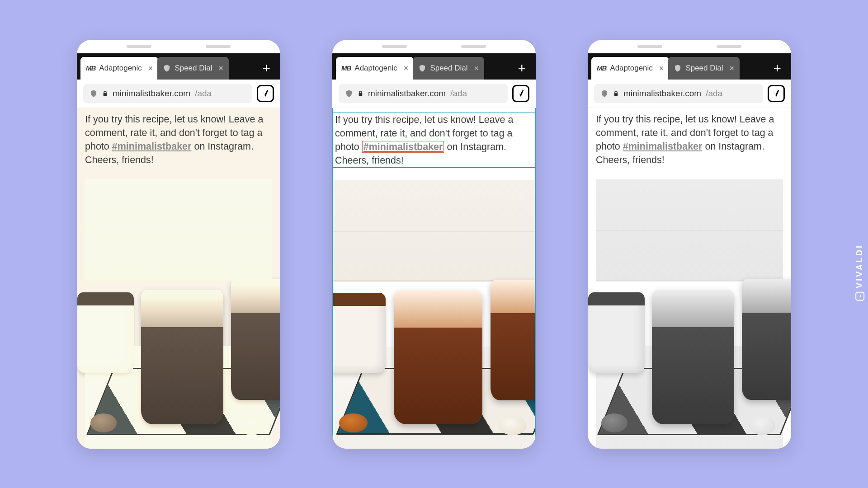  Describe the element at coordinates (860, 266) in the screenshot. I see `watermark-text: VIVALDI` at that location.